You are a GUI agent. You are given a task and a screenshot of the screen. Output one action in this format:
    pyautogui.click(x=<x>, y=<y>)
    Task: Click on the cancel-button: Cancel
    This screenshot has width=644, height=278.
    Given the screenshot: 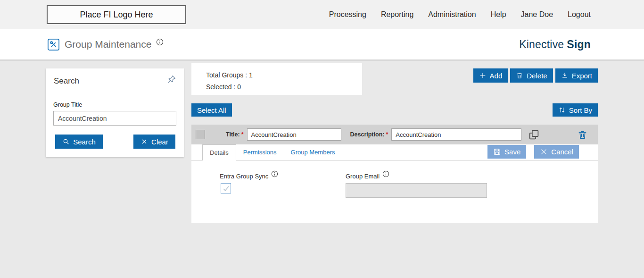 What is the action you would take?
    pyautogui.click(x=556, y=152)
    